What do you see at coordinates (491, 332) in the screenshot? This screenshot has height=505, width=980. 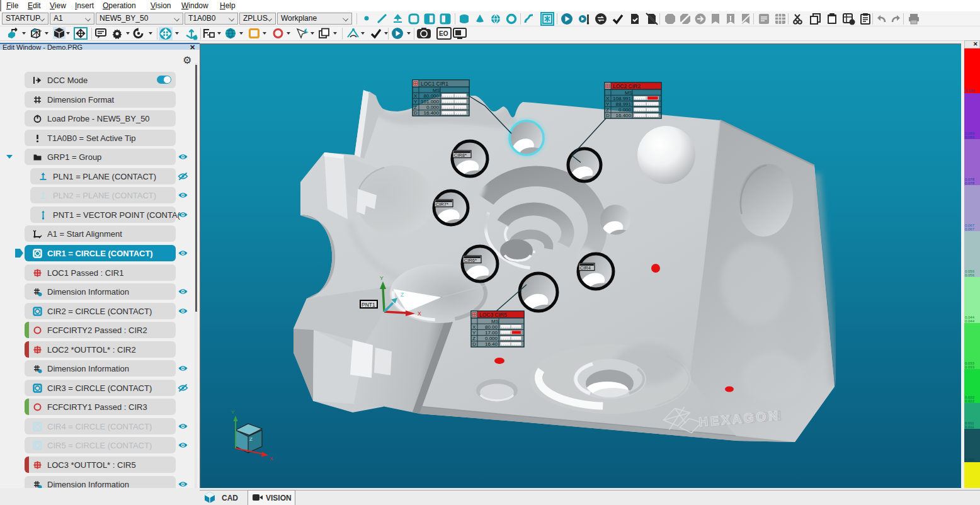 I see `svg-text: 17.00` at bounding box center [491, 332].